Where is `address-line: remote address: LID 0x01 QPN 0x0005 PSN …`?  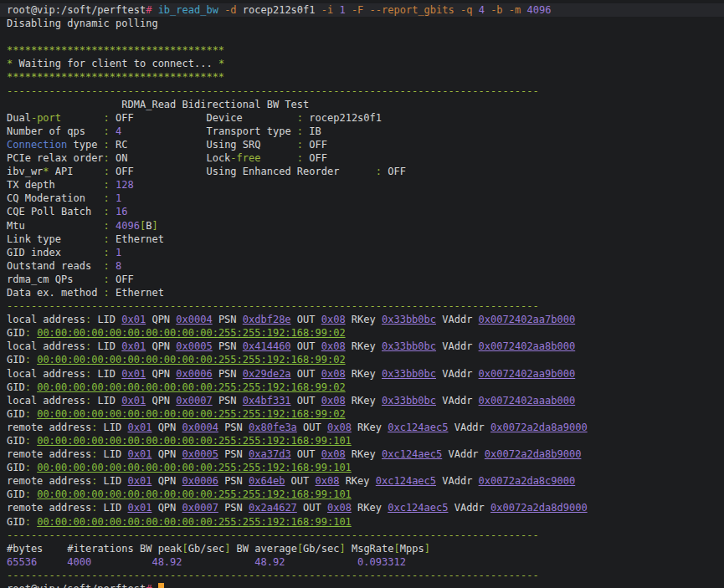
address-line: remote address: LID 0x01 QPN 0x0005 PSN … is located at coordinates (365, 454).